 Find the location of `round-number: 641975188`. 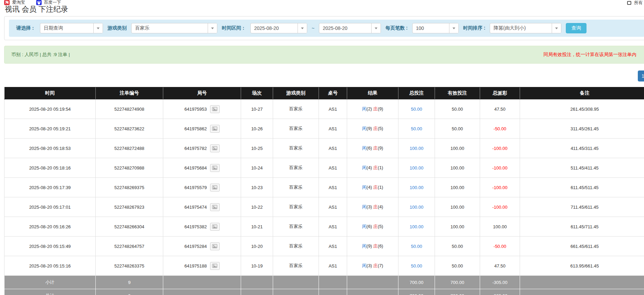

round-number: 641975188 is located at coordinates (196, 266).